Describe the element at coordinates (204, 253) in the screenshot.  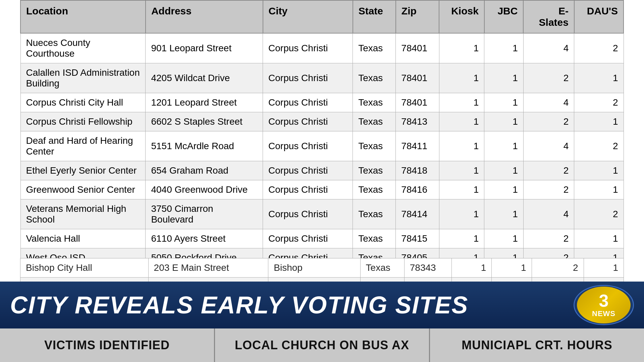
I see `table-cell: 5050 Rockford Drive` at that location.